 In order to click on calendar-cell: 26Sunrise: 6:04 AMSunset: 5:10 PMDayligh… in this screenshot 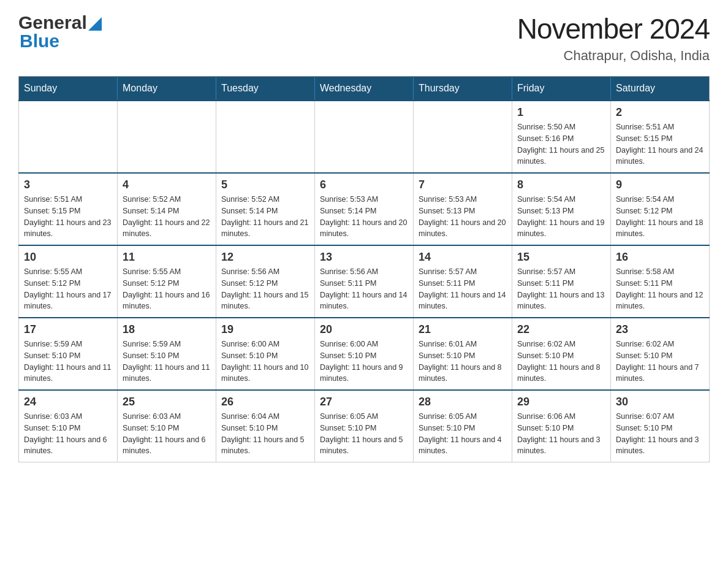, I will do `click(266, 426)`.